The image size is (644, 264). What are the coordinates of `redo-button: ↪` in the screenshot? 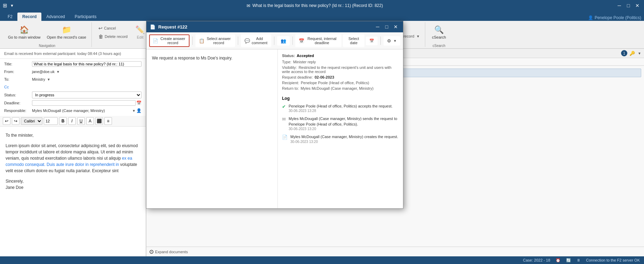 It's located at (16, 121).